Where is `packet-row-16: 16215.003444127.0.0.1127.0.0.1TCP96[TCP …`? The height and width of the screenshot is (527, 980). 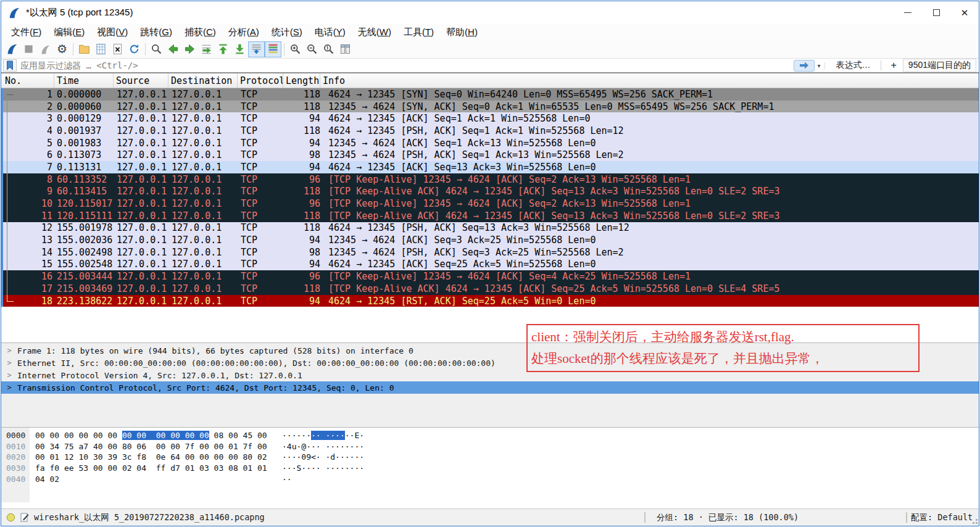 packet-row-16: 16215.003444127.0.0.1127.0.0.1TCP96[TCP … is located at coordinates (490, 276).